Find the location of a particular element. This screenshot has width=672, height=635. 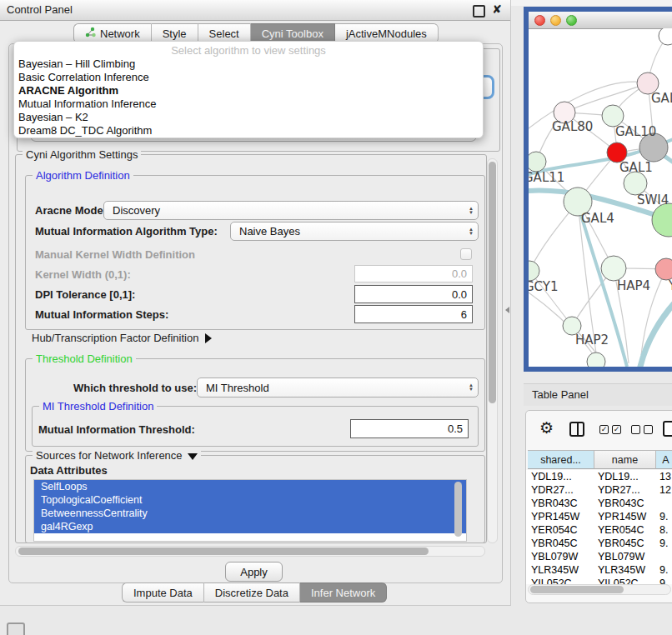

dpi-tolerance-field: 0.0 is located at coordinates (414, 294).